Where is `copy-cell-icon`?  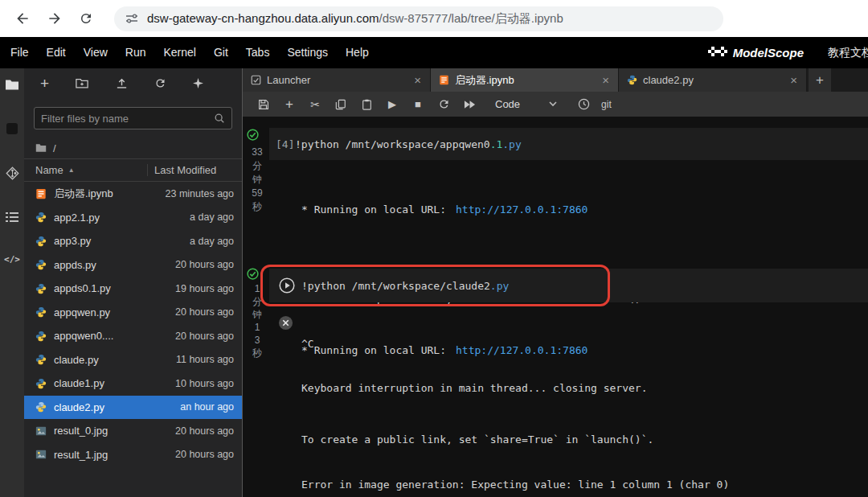 copy-cell-icon is located at coordinates (341, 105).